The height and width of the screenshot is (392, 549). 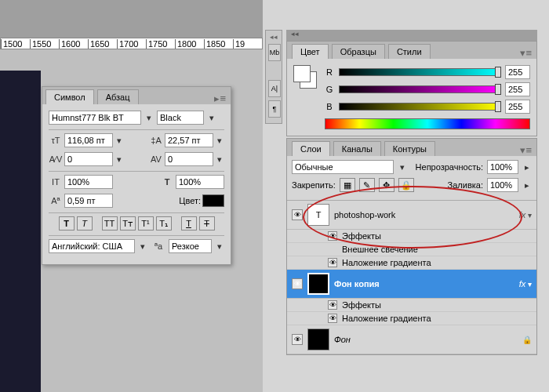 What do you see at coordinates (358, 52) in the screenshot?
I see `tab-swatches: Образцы` at bounding box center [358, 52].